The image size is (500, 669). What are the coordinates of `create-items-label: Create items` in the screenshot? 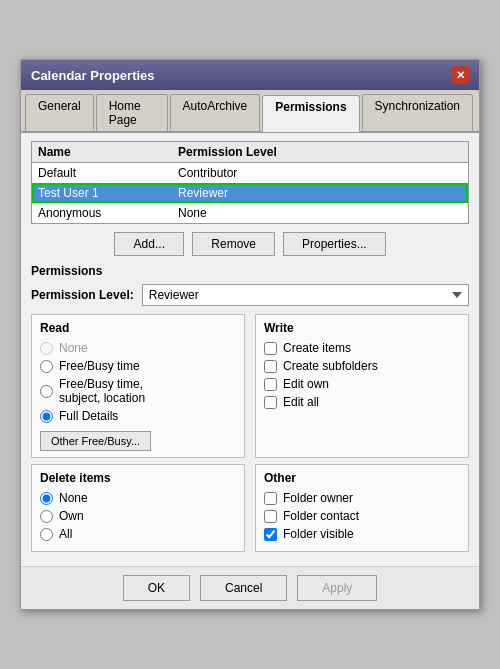 It's located at (317, 348).